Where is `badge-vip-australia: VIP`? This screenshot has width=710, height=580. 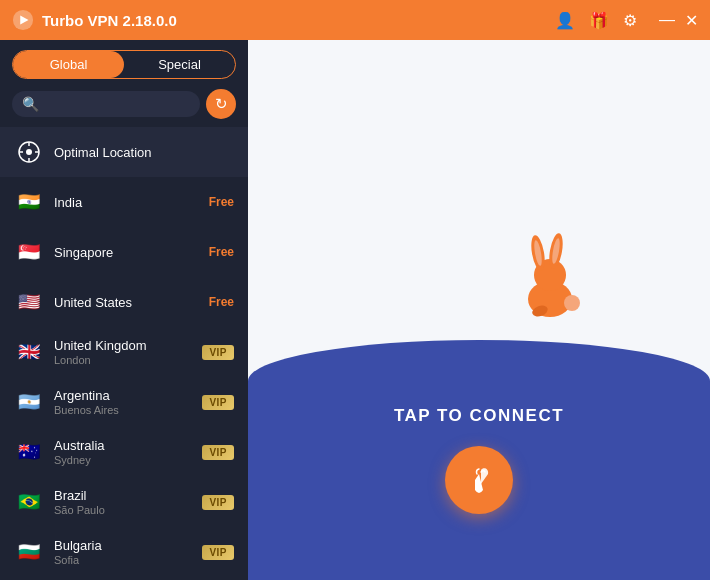
badge-vip-australia: VIP is located at coordinates (218, 452).